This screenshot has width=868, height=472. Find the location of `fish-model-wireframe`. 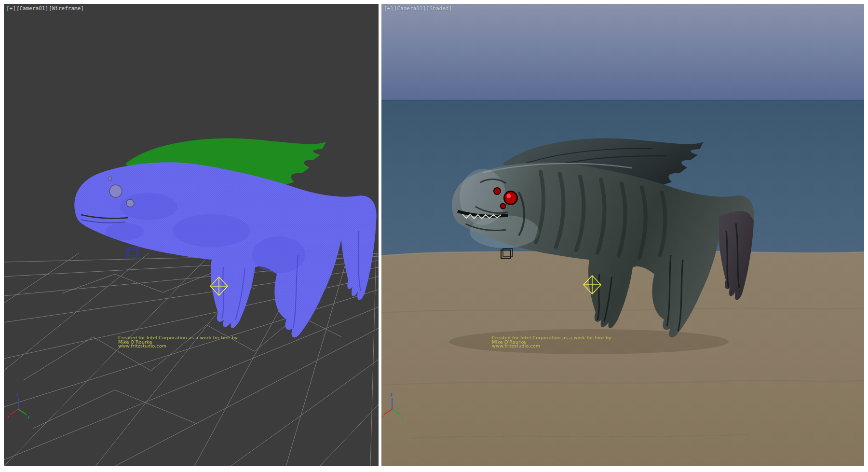

fish-model-wireframe is located at coordinates (225, 238).